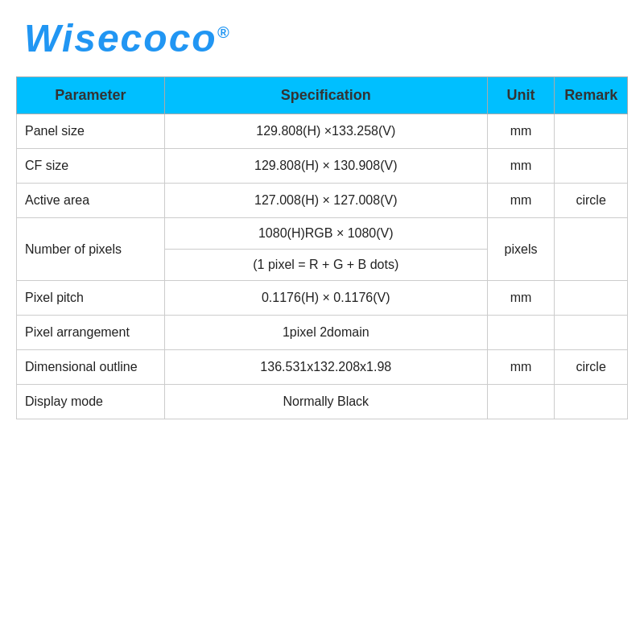 Image resolution: width=644 pixels, height=644 pixels. I want to click on table-row-pixels: Number of pixels 1080(H)RGB × 1080(V) (1…, so click(322, 250).